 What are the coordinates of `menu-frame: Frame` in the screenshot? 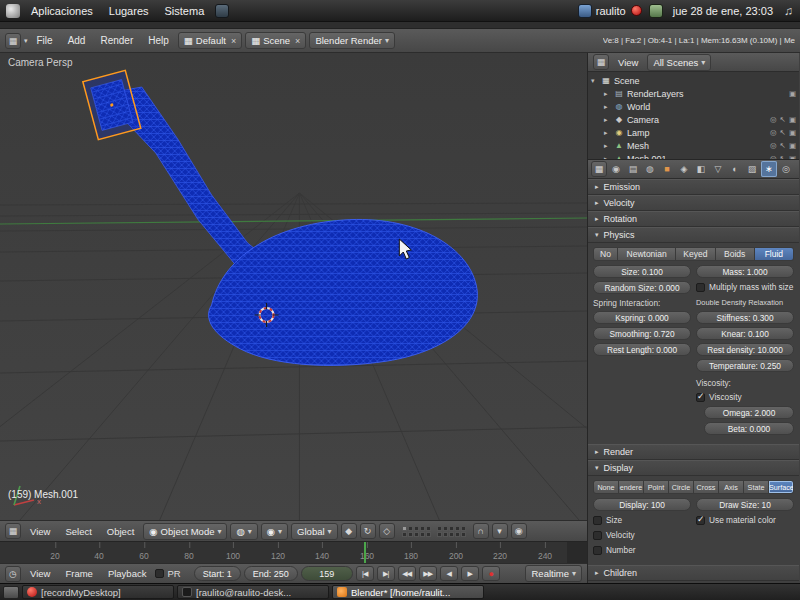 It's located at (78, 574).